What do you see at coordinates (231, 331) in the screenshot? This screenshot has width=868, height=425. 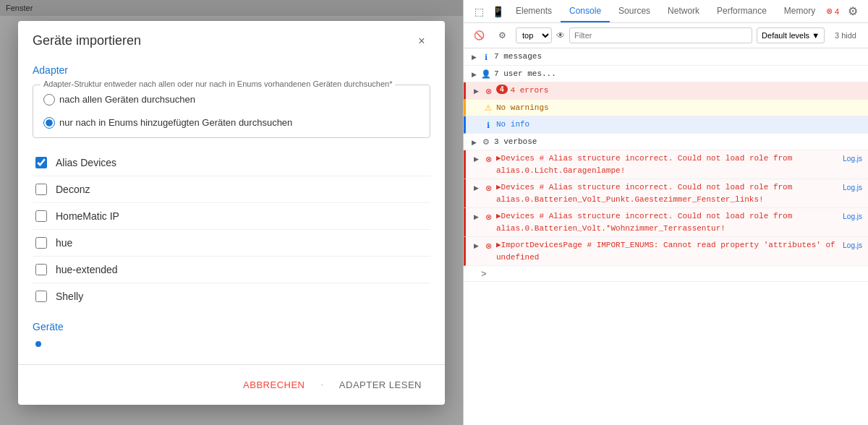 I see `geraete-section: Geräte` at bounding box center [231, 331].